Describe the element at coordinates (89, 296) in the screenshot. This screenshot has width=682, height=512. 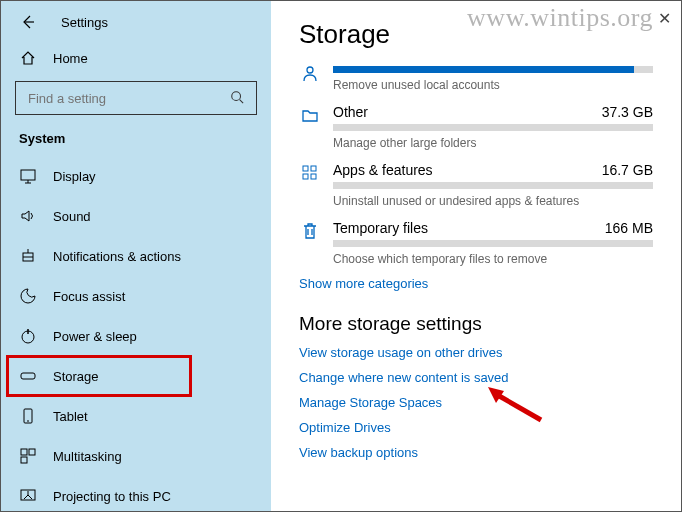
I see `sidebar-item-label: Focus assist` at that location.